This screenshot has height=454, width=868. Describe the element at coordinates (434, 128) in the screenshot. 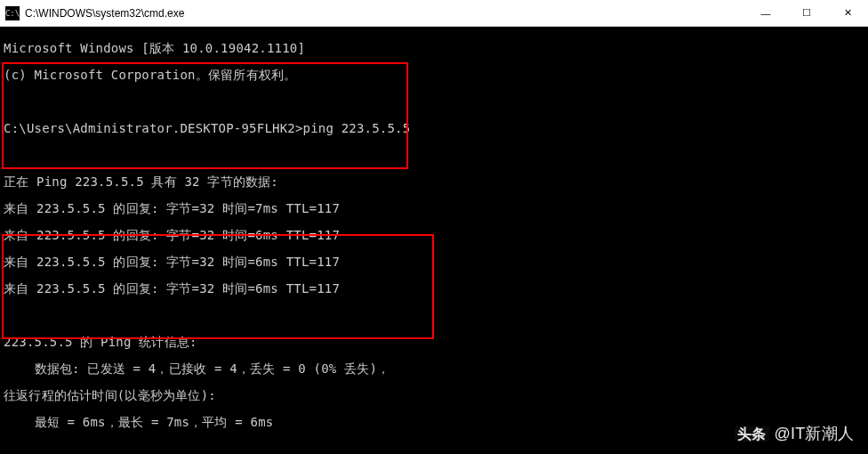

I see `prompt-line: C:\Users\Administrator.DESKTOP-95FLHK2>p…` at that location.